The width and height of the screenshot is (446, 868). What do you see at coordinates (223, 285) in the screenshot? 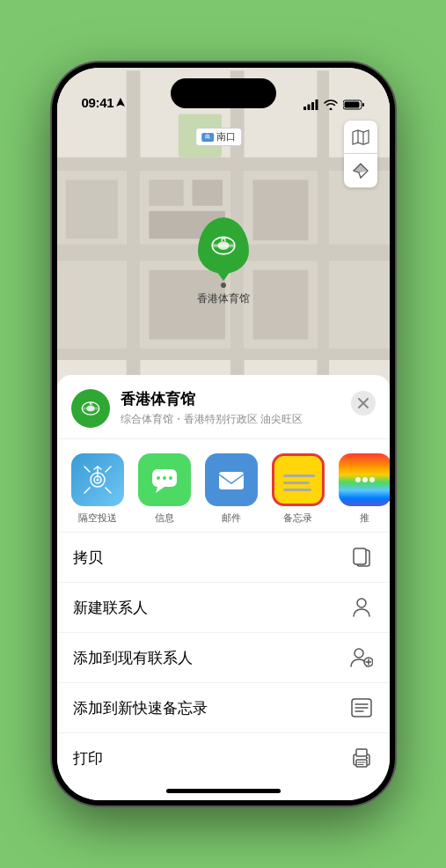
I see `marker-dot` at bounding box center [223, 285].